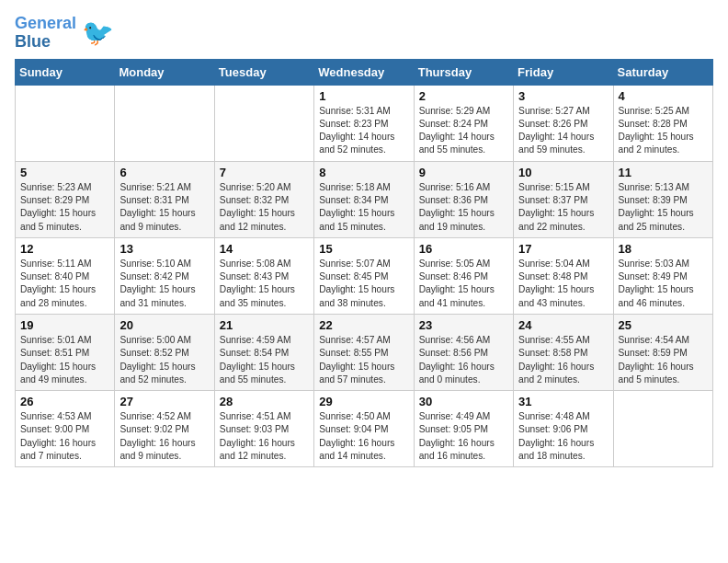  What do you see at coordinates (265, 401) in the screenshot?
I see `day-number: 28` at bounding box center [265, 401].